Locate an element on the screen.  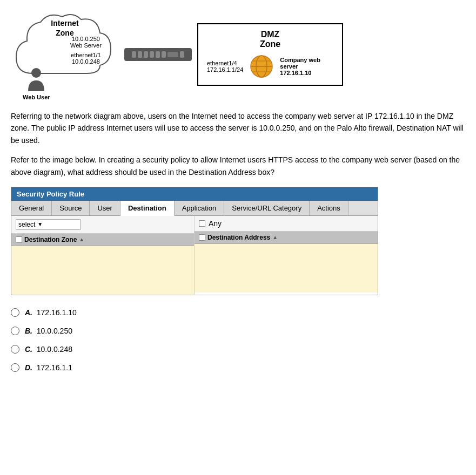
dmz-zone-label: DMZ Zone is located at coordinates (270, 39).